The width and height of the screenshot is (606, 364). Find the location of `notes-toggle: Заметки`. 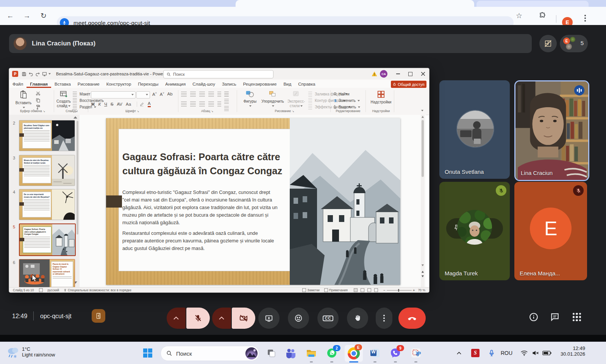

notes-toggle: Заметки is located at coordinates (311, 290).